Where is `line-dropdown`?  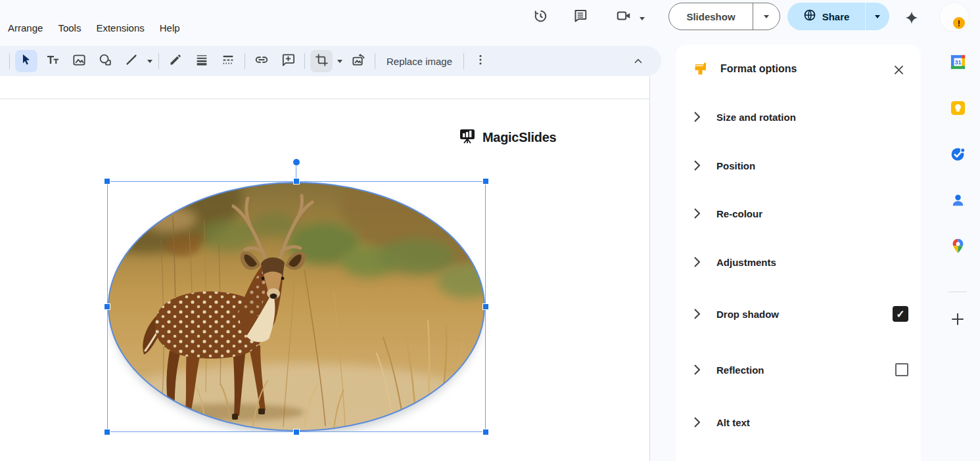 line-dropdown is located at coordinates (150, 62).